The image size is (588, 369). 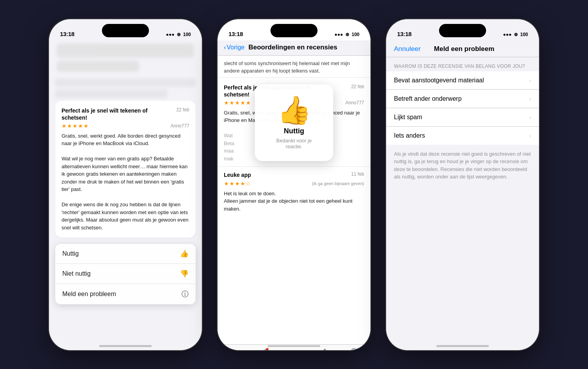 What do you see at coordinates (530, 117) in the screenshot?
I see `chevron-icon-3: ›` at bounding box center [530, 117].